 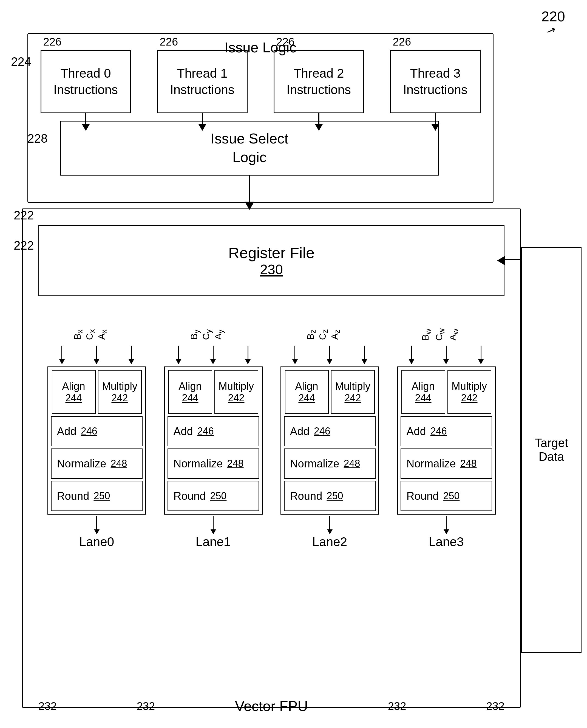 What do you see at coordinates (431, 464) in the screenshot?
I see `lane-3-normalize-label: Normalize` at bounding box center [431, 464].